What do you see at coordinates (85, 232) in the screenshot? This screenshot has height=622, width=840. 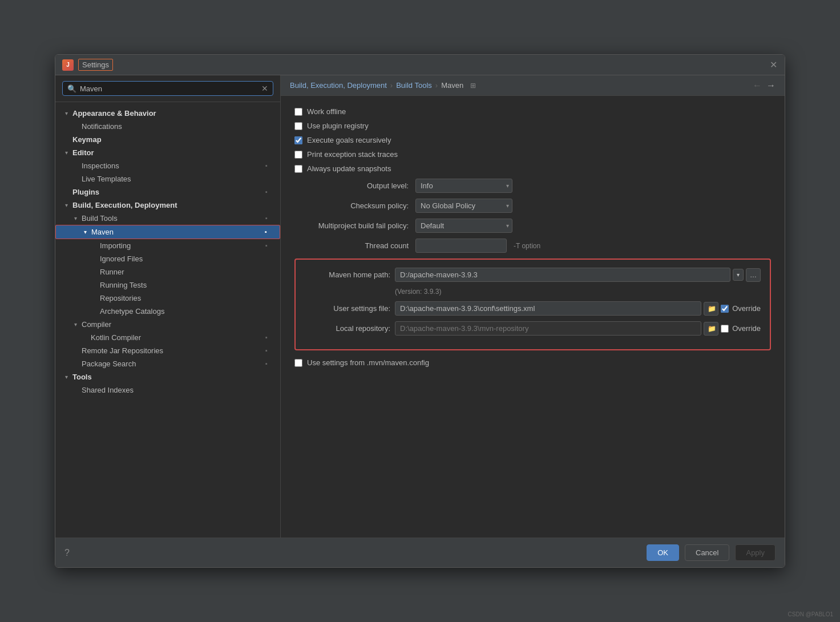 I see `expand-icon-maven: ▾` at bounding box center [85, 232].